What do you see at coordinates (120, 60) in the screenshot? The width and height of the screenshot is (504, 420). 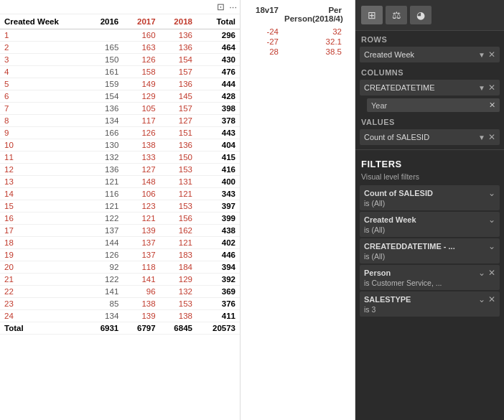 I see `table-row: 3150126154430` at bounding box center [120, 60].